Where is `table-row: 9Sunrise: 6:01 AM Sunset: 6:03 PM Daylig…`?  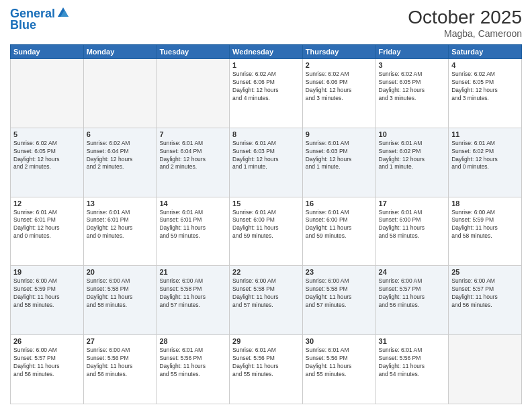 table-row: 9Sunrise: 6:01 AM Sunset: 6:03 PM Daylig… is located at coordinates (339, 163).